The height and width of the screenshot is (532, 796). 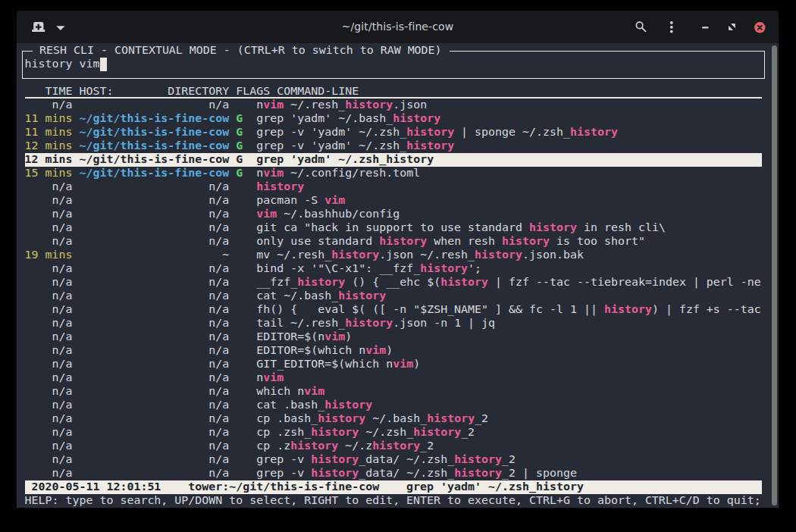 What do you see at coordinates (760, 27) in the screenshot?
I see `close-icon` at bounding box center [760, 27].